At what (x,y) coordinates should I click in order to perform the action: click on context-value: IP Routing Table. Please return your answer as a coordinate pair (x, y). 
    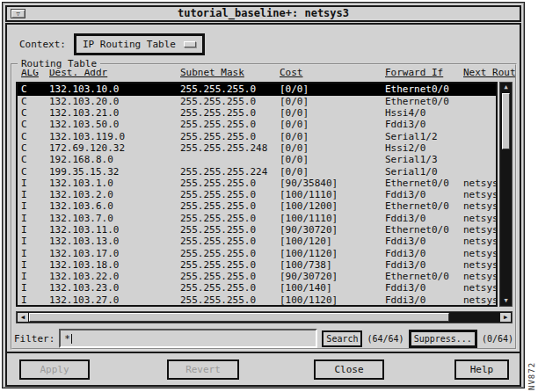
    Looking at the image, I should click on (129, 44).